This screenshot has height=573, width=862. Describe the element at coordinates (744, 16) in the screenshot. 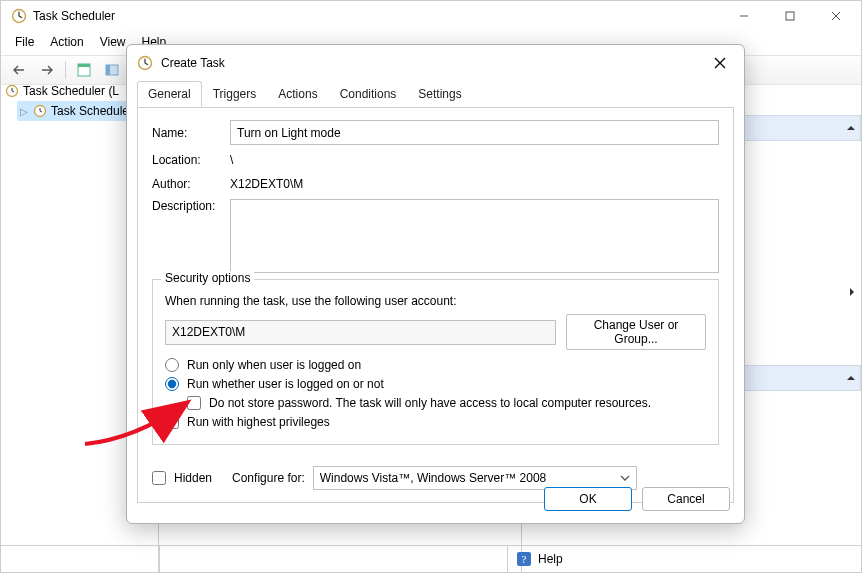

I see `minimize-button` at that location.